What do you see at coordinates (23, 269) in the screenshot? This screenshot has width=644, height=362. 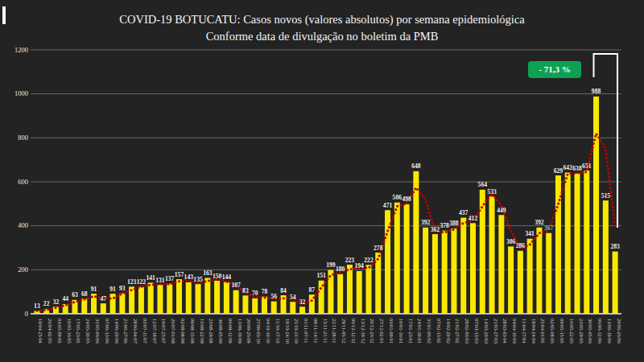 I see `y-axis-tick-label: 200` at bounding box center [23, 269].